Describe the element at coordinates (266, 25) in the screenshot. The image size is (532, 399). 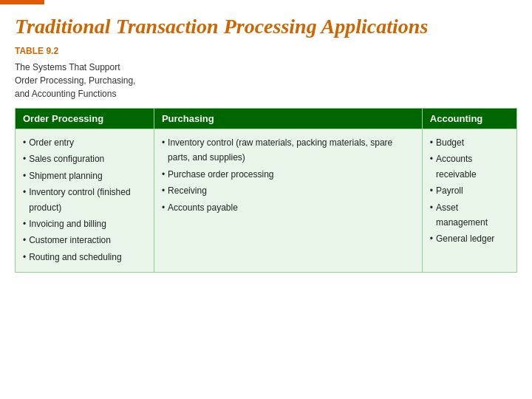
I see `page-title: Traditional Transaction Processing Appli…` at that location.